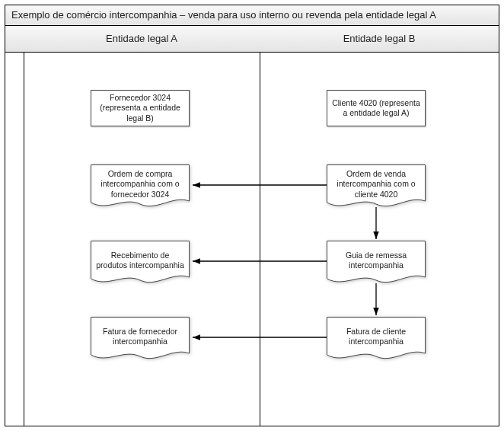 This screenshot has height=431, width=504. What do you see at coordinates (379, 40) in the screenshot?
I see `lane-header-b: Entidade legal B` at bounding box center [379, 40].